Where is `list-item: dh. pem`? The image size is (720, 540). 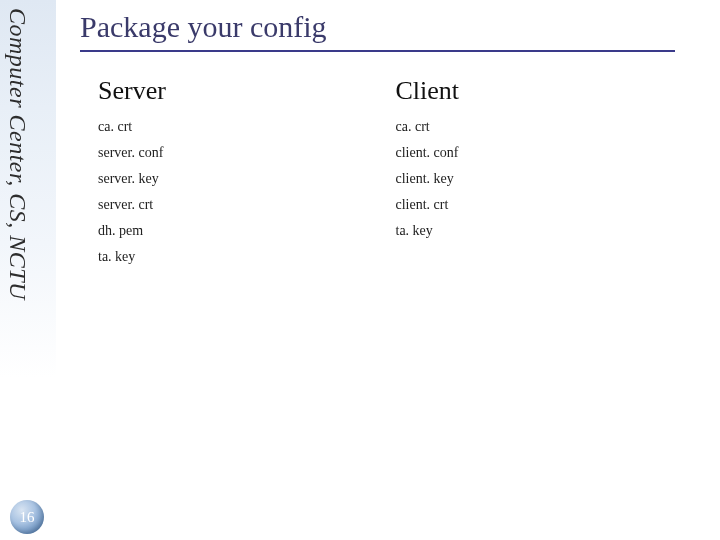
list-item: dh. pem is located at coordinates (247, 231).